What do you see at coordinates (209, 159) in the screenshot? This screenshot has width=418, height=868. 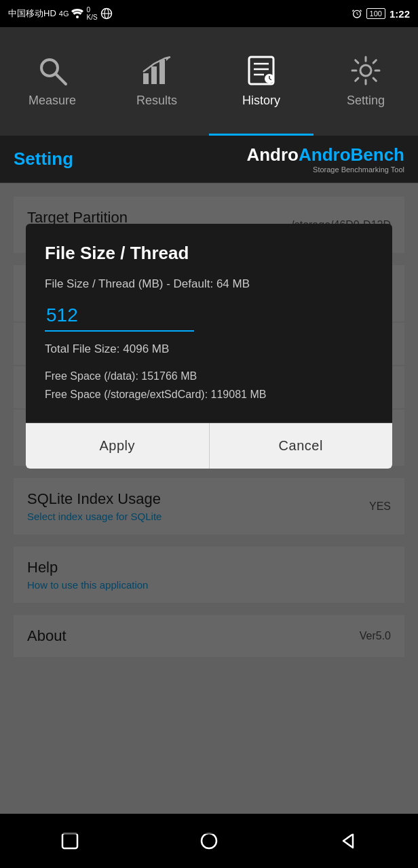 I see `header-bar: Setting AndroAndroBench Storage Benchmar…` at bounding box center [209, 159].